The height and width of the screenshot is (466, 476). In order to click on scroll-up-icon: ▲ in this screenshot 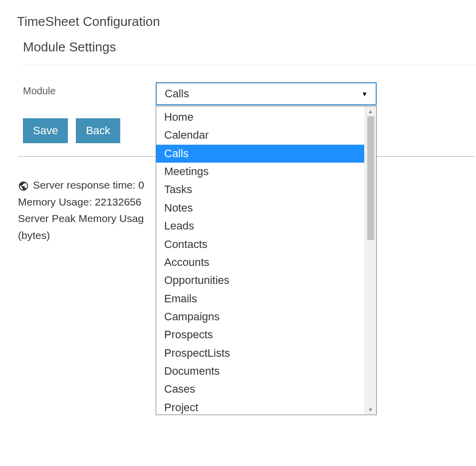, I will do `click(371, 111)`.